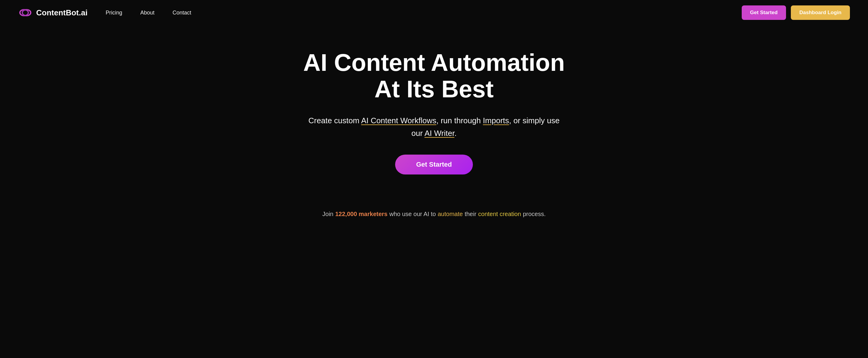 The image size is (868, 358). I want to click on logo-text: ContentBot.ai, so click(62, 13).